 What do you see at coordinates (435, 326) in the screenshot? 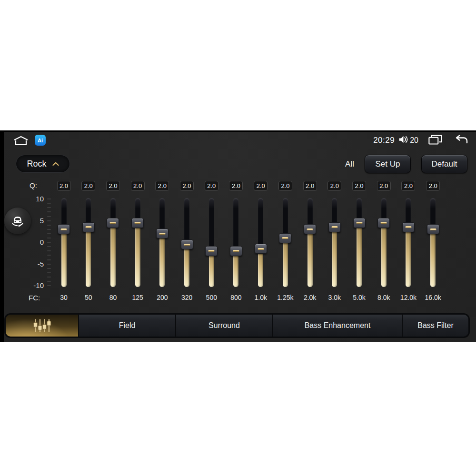
I see `tab-bass-filter: Bass Filter` at bounding box center [435, 326].